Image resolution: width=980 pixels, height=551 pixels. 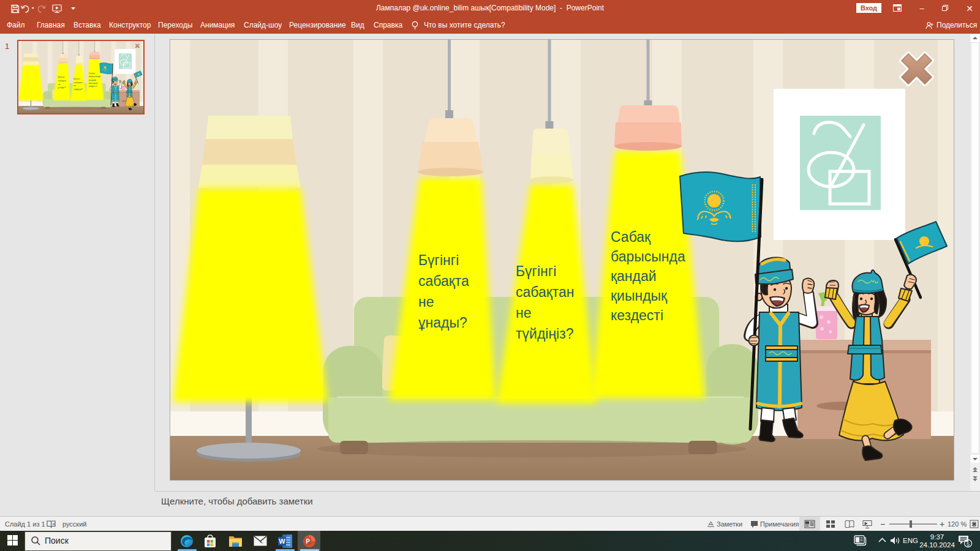 What do you see at coordinates (639, 296) in the screenshot?
I see `svg-text: қиындық` at bounding box center [639, 296].